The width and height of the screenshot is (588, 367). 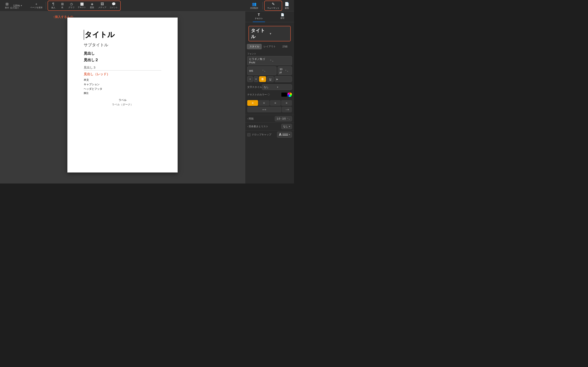 I want to click on text-style-selector-row: タイトル ▾, so click(x=270, y=33).